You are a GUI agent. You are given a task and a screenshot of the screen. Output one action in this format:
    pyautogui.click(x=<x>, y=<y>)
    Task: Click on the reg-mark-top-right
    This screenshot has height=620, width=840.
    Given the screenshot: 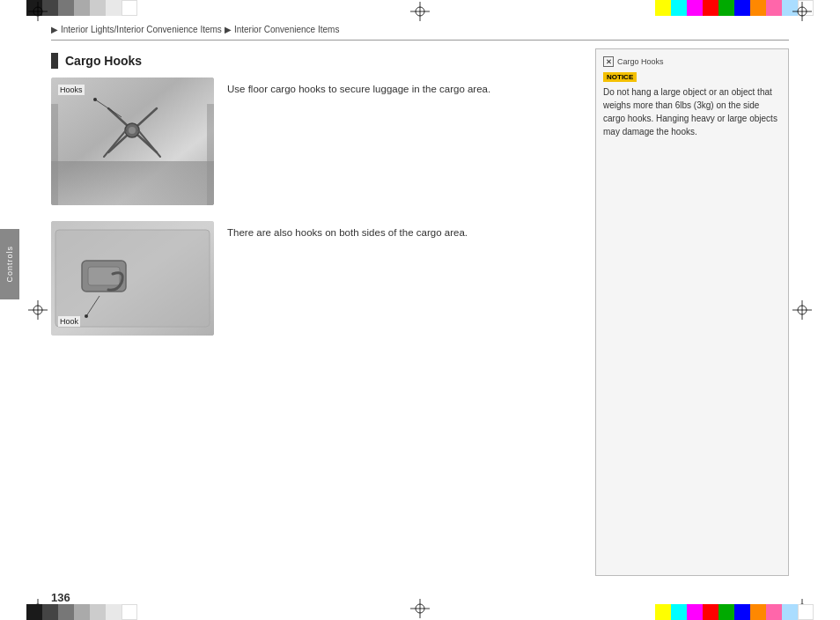 What is the action you would take?
    pyautogui.click(x=802, y=11)
    